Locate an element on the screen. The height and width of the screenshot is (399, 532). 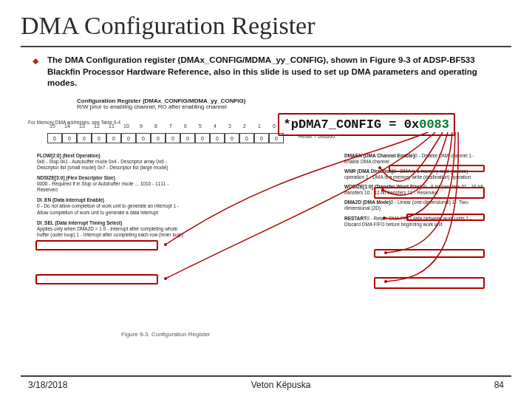
footer-rule is located at coordinates (266, 376).